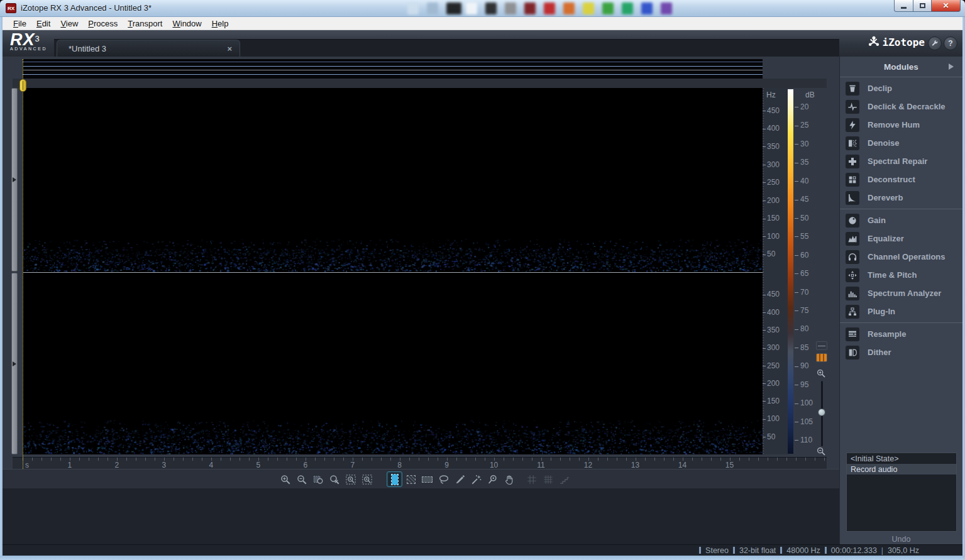 Image resolution: width=965 pixels, height=560 pixels. I want to click on menu-view: View, so click(69, 24).